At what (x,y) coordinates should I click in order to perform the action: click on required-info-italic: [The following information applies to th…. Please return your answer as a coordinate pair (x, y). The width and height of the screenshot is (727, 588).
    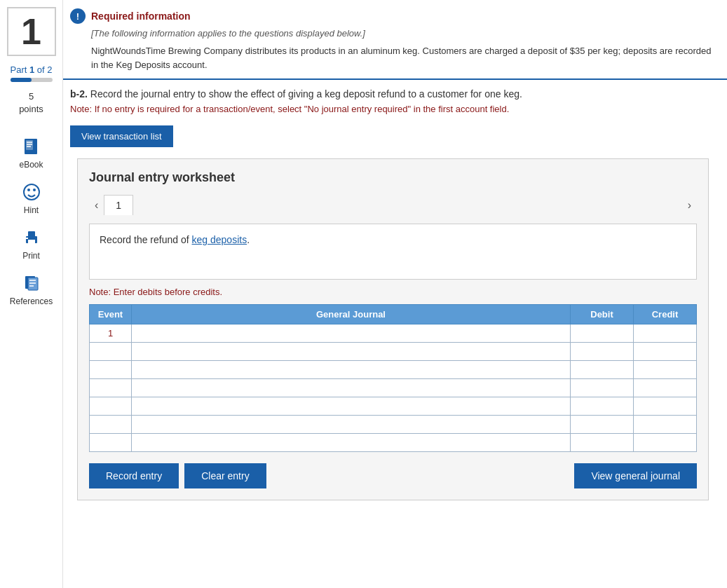
    Looking at the image, I should click on (405, 34).